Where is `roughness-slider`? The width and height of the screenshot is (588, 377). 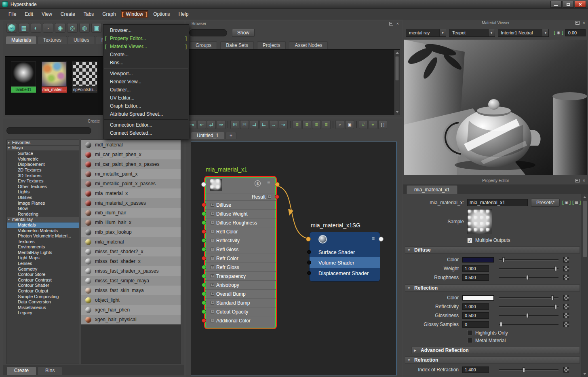 roughness-slider is located at coordinates (529, 277).